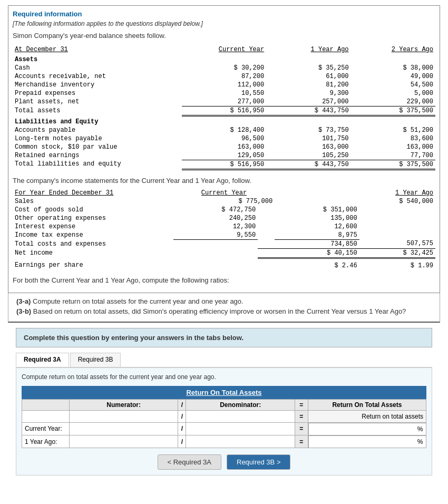 This screenshot has width=448, height=504. I want to click on table-row: Prepaid expenses 10,550 9,300 5,000, so click(224, 93).